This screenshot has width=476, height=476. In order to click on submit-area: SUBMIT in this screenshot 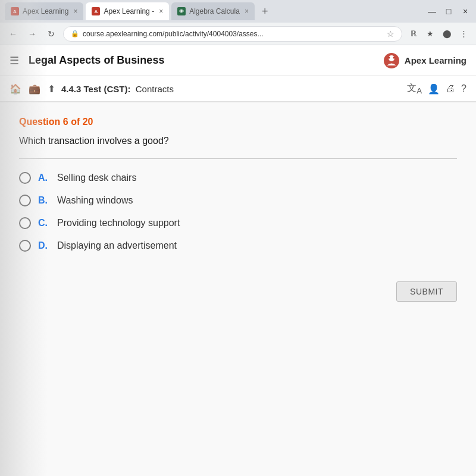, I will do `click(238, 292)`.